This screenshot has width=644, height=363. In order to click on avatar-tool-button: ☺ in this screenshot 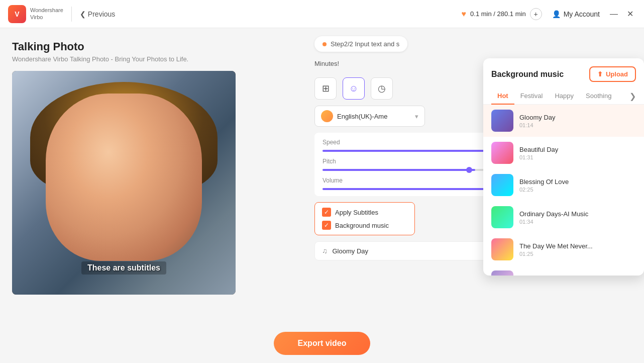, I will do `click(354, 88)`.